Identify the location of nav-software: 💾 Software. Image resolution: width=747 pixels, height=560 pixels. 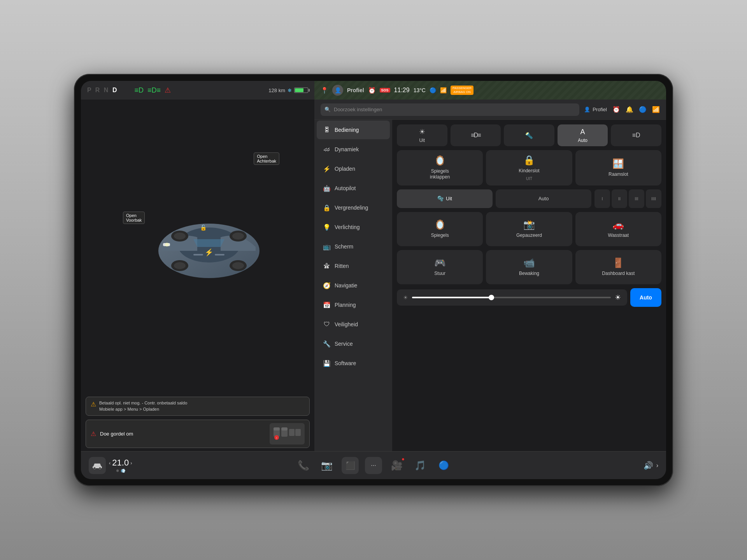
(353, 363).